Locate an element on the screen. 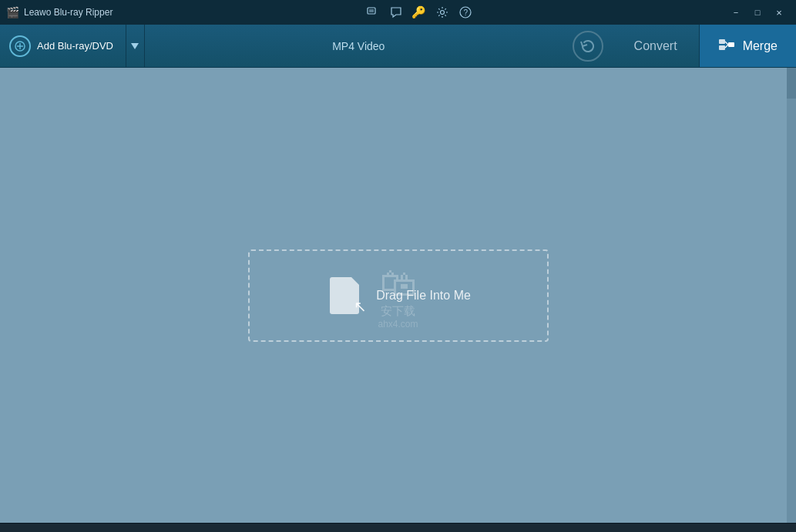 The image size is (796, 532). window-controls: − □ × is located at coordinates (757, 12).